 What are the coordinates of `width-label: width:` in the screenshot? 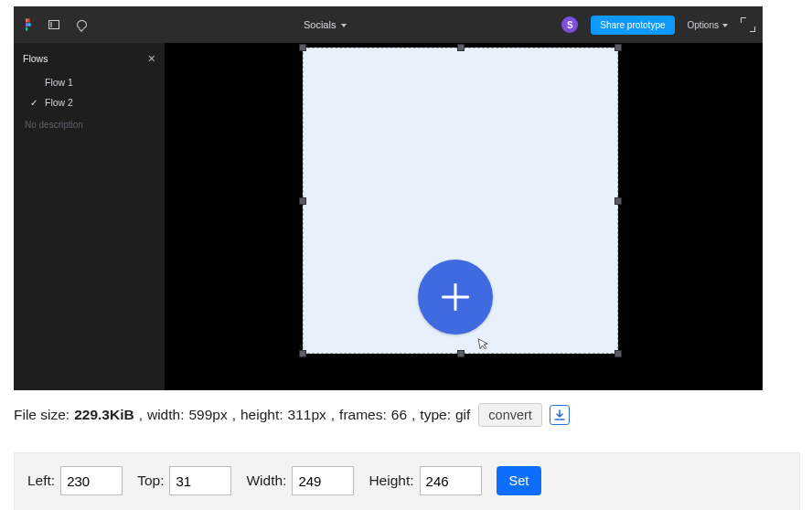 It's located at (166, 415).